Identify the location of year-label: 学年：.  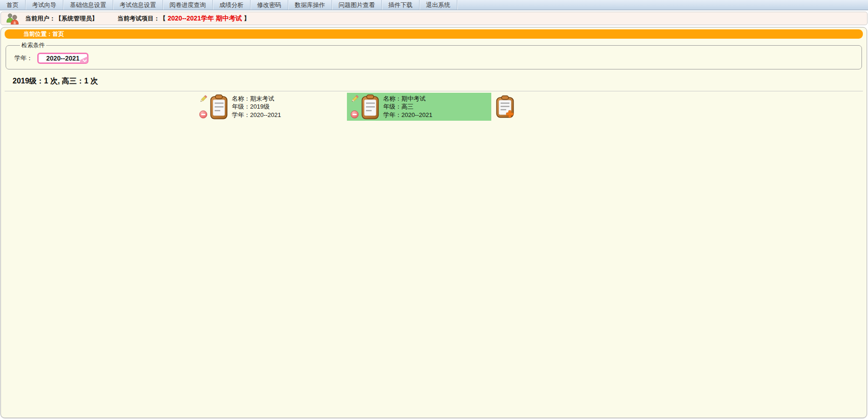
(23, 58).